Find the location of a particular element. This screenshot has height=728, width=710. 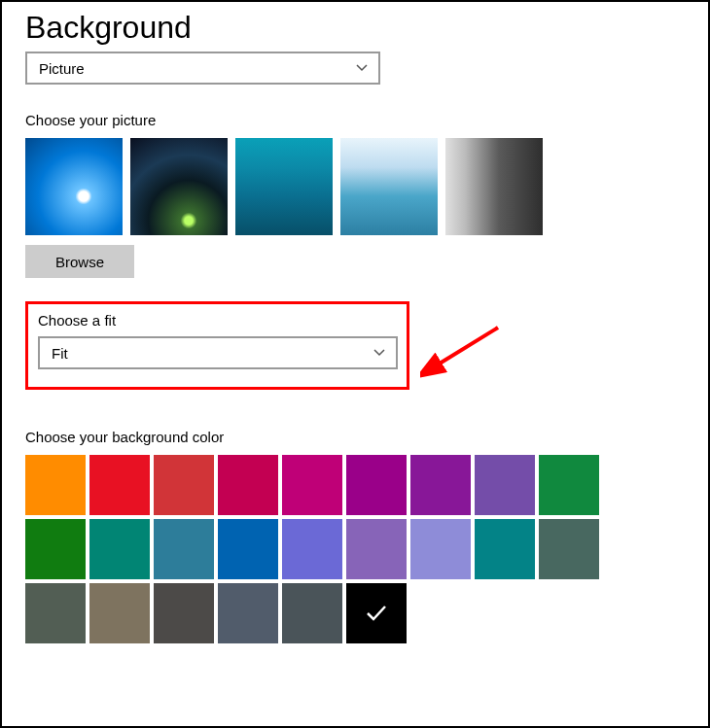

picture-thumbnails is located at coordinates (355, 187).